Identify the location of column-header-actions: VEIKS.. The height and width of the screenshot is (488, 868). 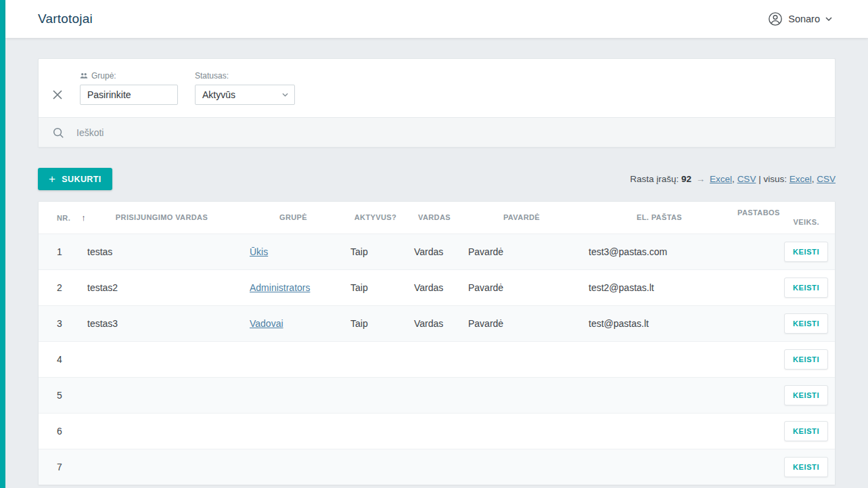
(806, 218).